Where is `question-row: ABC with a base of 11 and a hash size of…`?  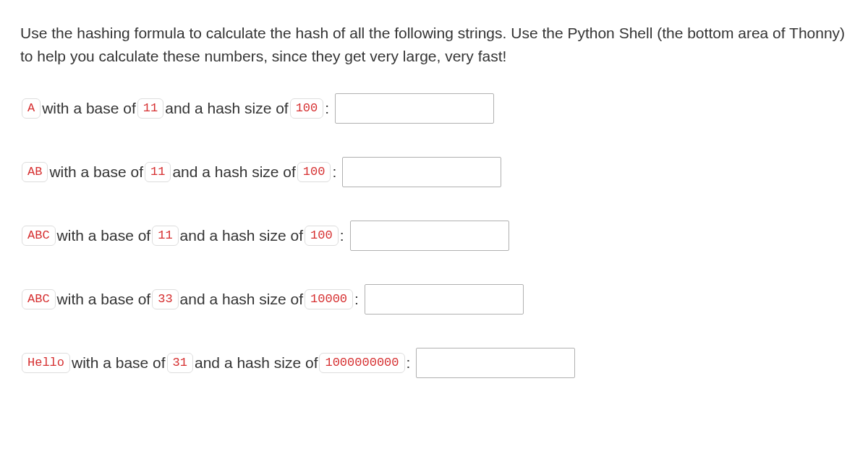 question-row: ABC with a base of 11 and a hash size of… is located at coordinates (434, 236).